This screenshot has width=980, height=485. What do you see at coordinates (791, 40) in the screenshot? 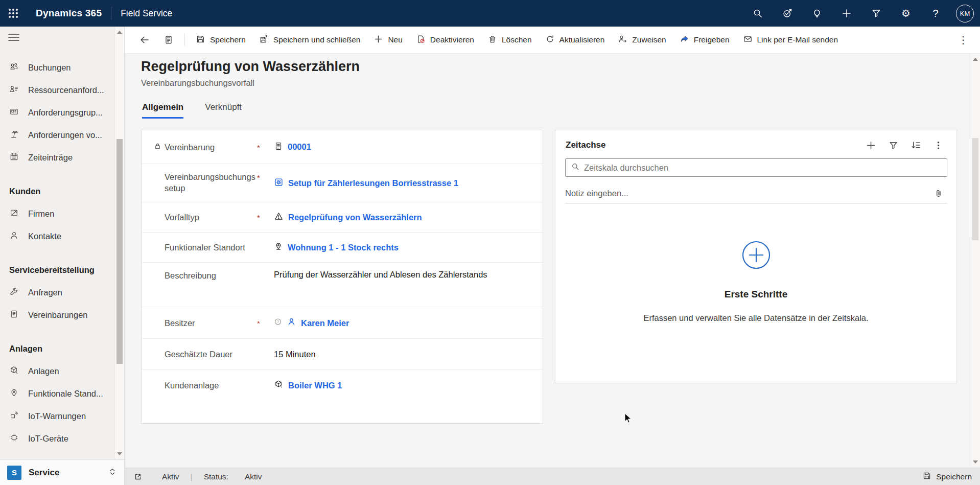
I see `email-link-button: Link per E-Mail senden` at bounding box center [791, 40].